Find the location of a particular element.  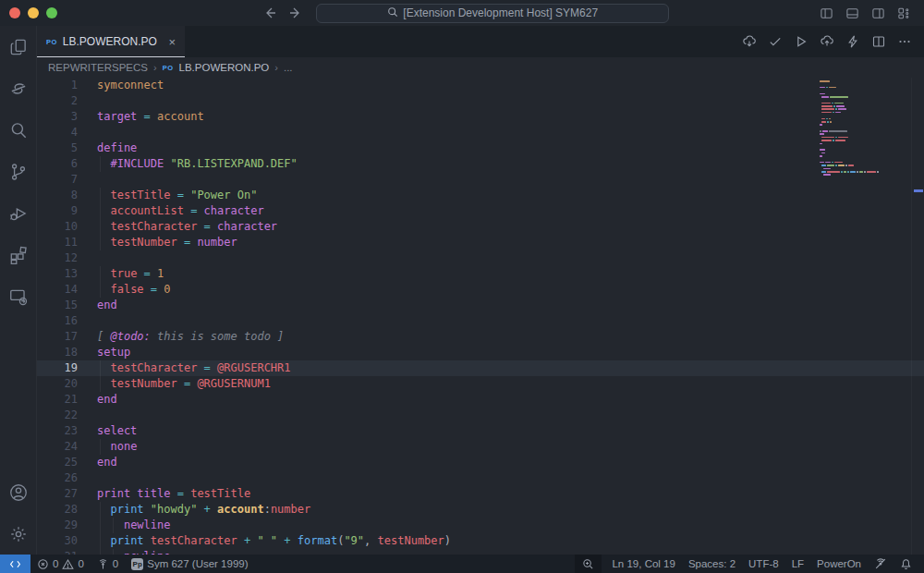

indentation: Spaces: 2 is located at coordinates (711, 564).